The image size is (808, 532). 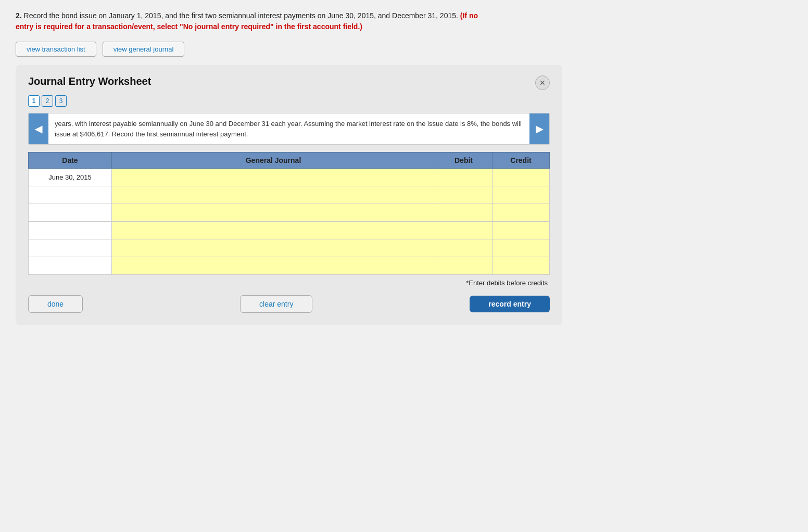 I want to click on worksheet-title: Journal Entry Worksheet, so click(x=90, y=81).